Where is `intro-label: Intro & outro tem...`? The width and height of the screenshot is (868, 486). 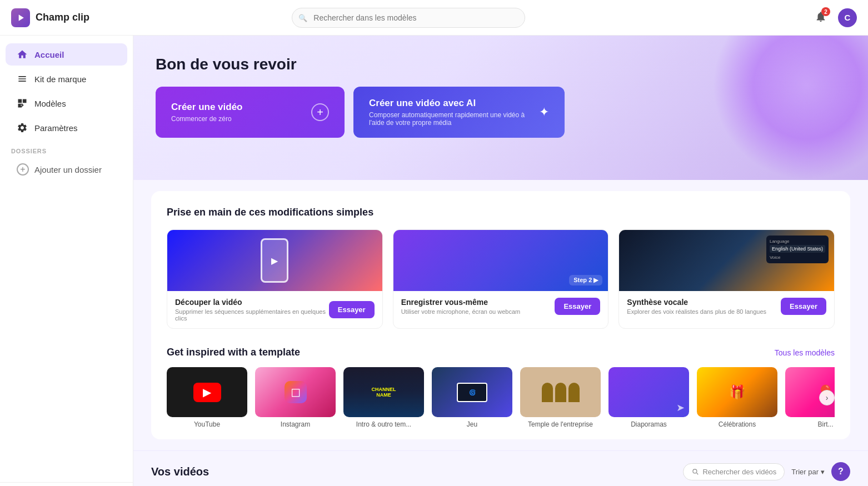
intro-label: Intro & outro tem... is located at coordinates (383, 424).